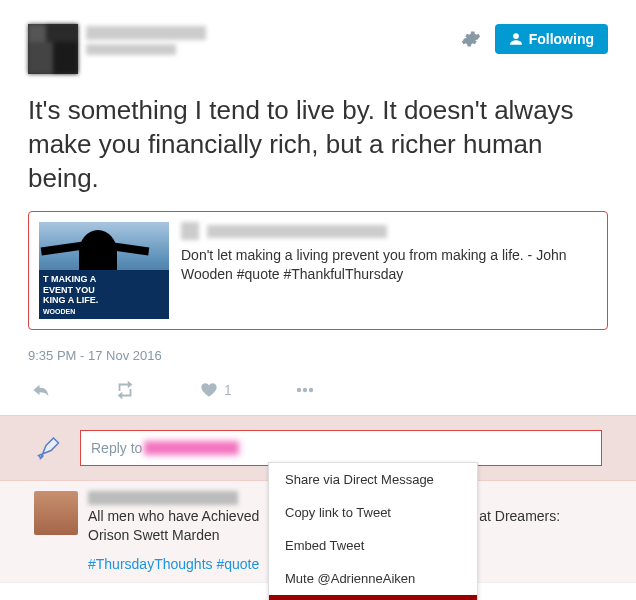  I want to click on tweet-actions: 1, so click(318, 393).